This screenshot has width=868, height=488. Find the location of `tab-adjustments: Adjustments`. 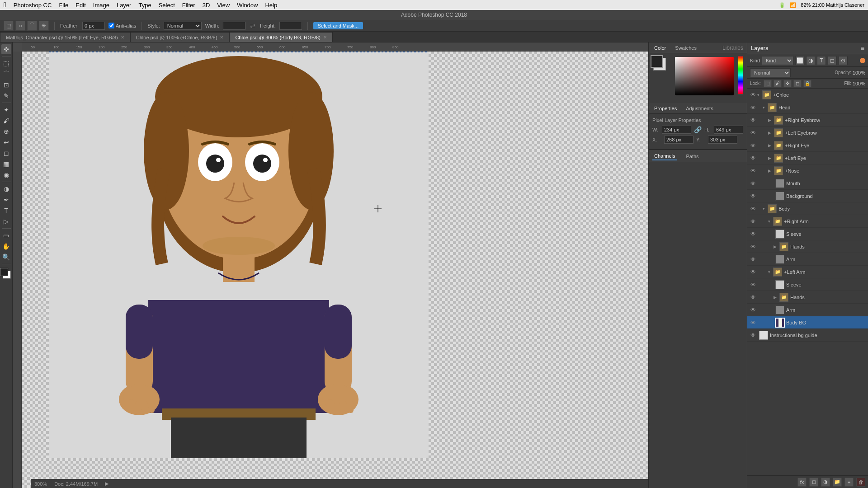

tab-adjustments: Adjustments is located at coordinates (700, 108).